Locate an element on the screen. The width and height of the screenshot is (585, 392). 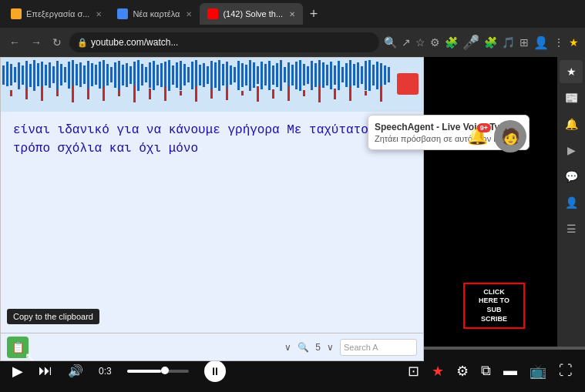
tab-close-edit: ✕ is located at coordinates (99, 14).